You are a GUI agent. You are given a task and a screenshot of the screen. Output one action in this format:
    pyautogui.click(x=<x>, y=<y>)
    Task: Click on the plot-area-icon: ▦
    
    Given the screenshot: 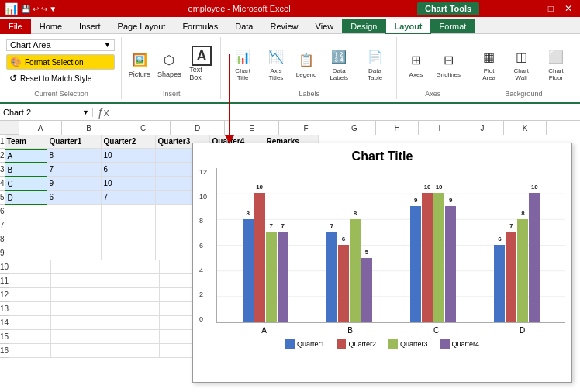 What is the action you would take?
    pyautogui.click(x=489, y=57)
    